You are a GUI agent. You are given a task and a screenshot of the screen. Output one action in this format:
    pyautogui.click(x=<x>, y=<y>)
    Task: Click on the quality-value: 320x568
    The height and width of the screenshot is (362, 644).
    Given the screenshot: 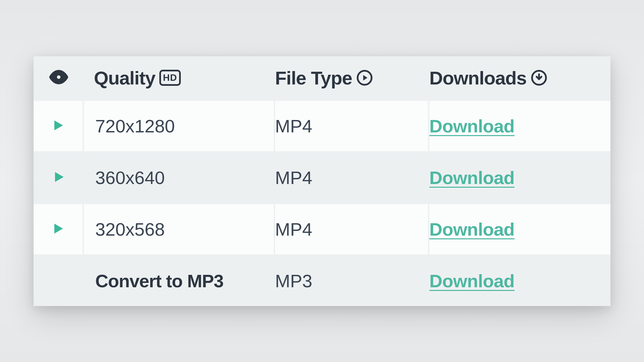 What is the action you would take?
    pyautogui.click(x=130, y=229)
    